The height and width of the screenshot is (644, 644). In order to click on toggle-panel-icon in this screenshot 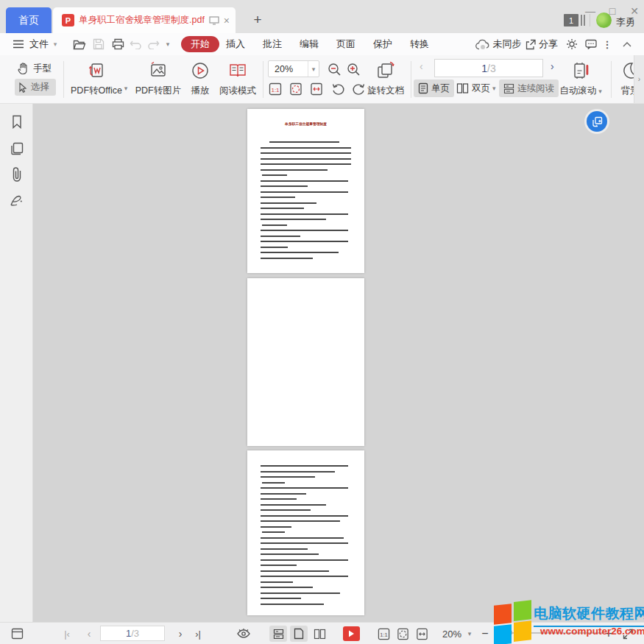, I will do `click(17, 634)`.